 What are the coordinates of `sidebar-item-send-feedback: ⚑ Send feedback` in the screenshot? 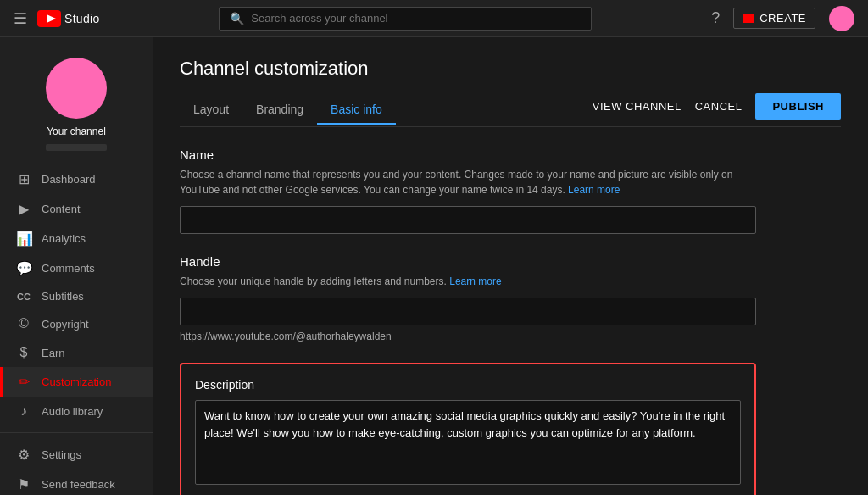 It's located at (76, 482).